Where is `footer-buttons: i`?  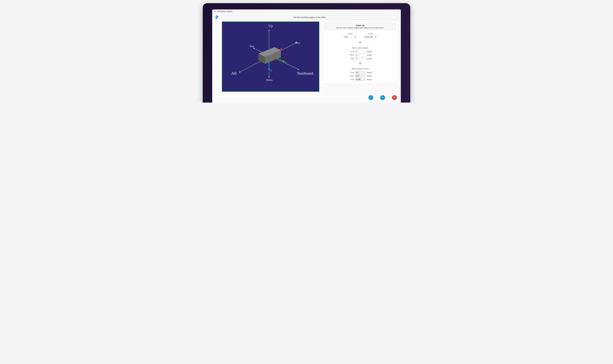
footer-buttons: i is located at coordinates (306, 98).